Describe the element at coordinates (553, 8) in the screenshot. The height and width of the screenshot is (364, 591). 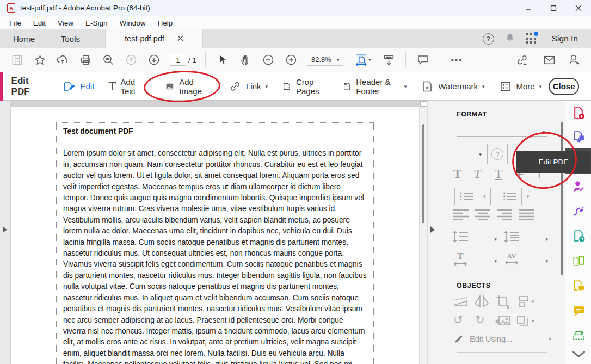
I see `maximize-button` at that location.